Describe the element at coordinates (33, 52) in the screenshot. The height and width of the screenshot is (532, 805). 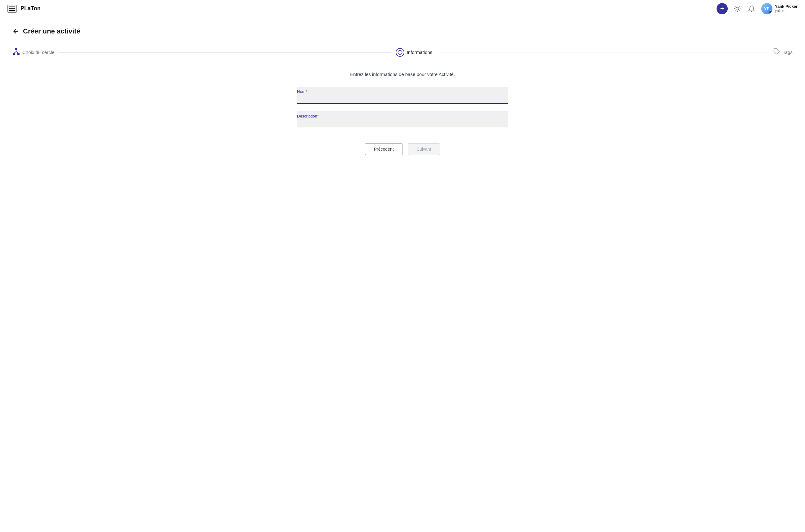
I see `step-choix-cercle: Choix du cercle` at that location.